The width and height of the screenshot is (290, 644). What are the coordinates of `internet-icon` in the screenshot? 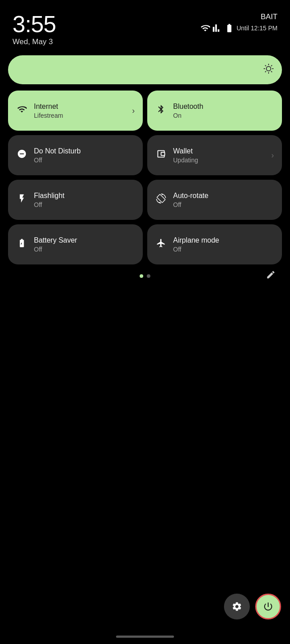 It's located at (22, 111).